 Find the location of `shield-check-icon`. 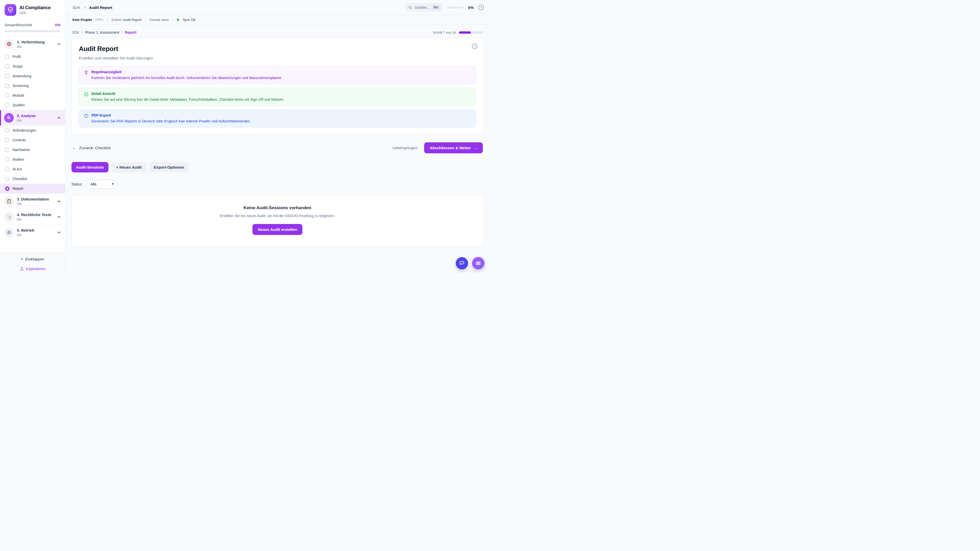

shield-check-icon is located at coordinates (11, 10).